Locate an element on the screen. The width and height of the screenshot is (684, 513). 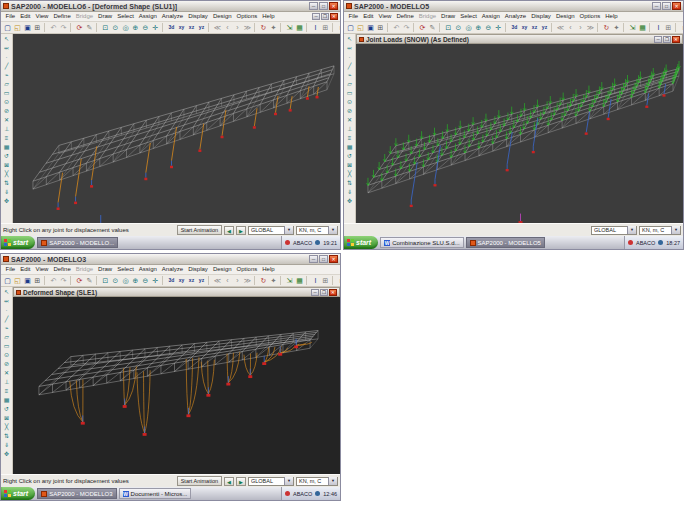
menu-draw: Draw is located at coordinates (106, 270).